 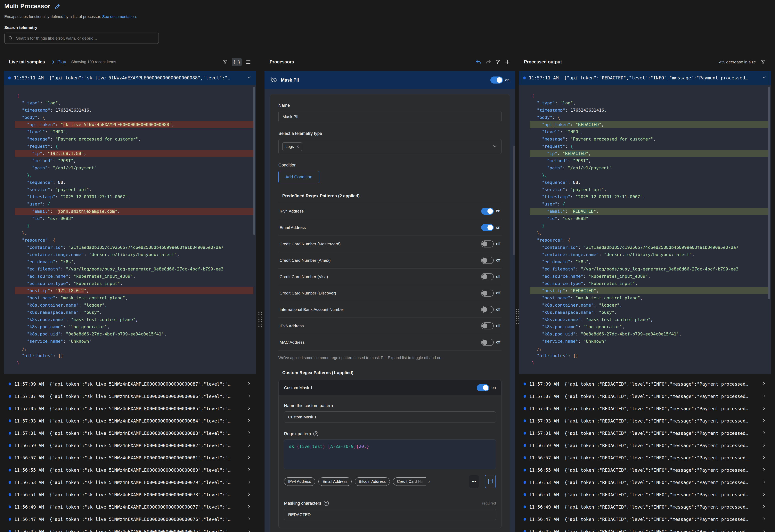 I want to click on custom-mask-toggle, so click(x=483, y=388).